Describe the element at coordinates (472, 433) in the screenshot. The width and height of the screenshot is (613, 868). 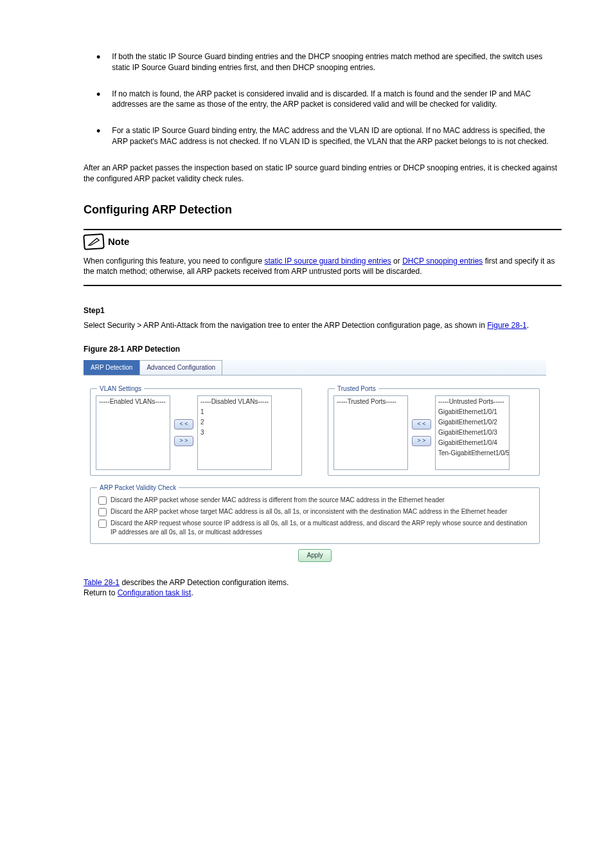
I see `list-item: GigabitEthernet1/0/3` at that location.